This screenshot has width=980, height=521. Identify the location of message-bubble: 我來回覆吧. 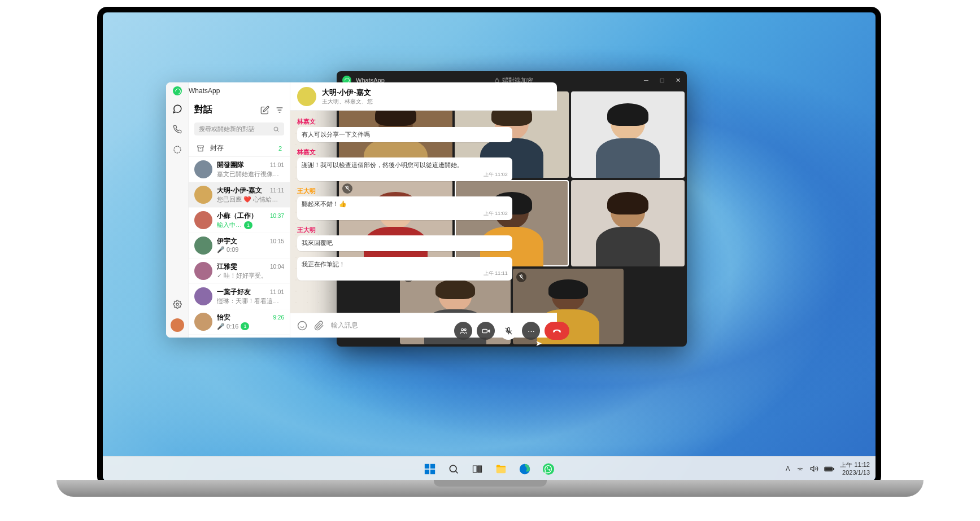
(404, 243).